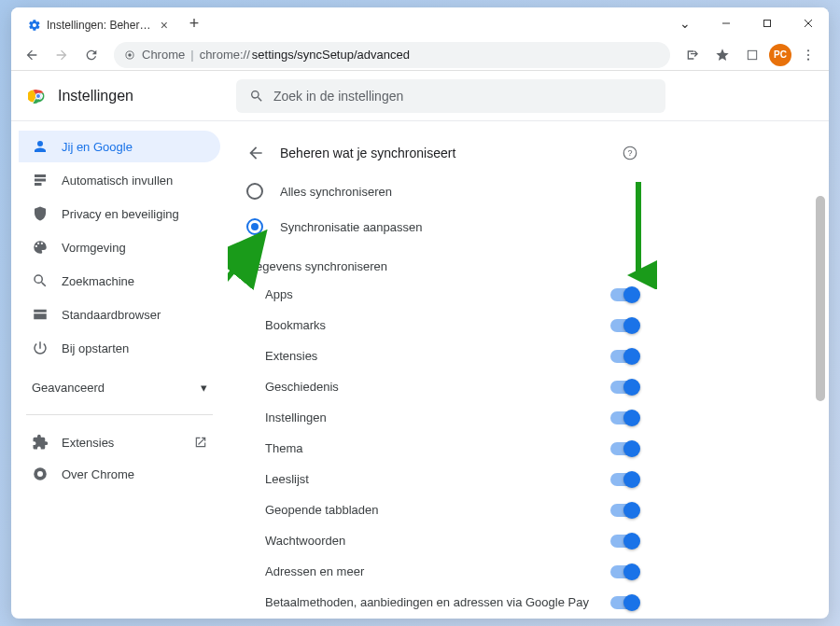 This screenshot has width=840, height=626. Describe the element at coordinates (820, 403) in the screenshot. I see `scrollbar` at that location.